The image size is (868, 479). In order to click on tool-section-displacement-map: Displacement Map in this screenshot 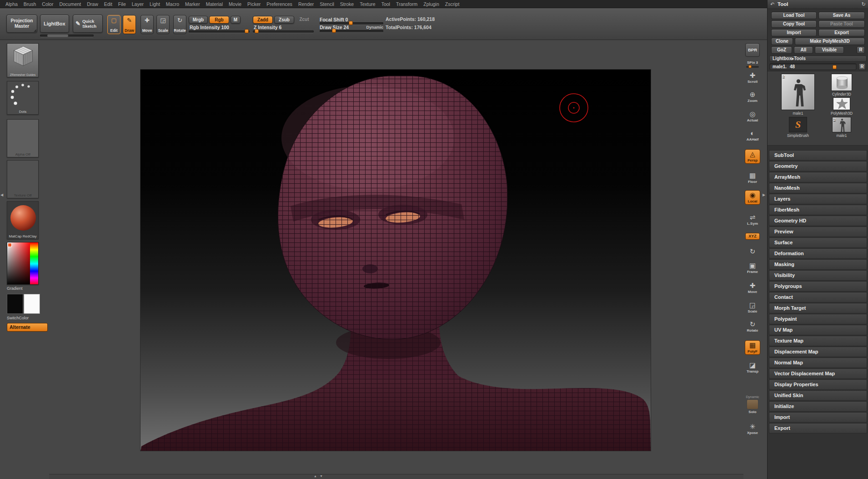, I will do `click(818, 352)`.